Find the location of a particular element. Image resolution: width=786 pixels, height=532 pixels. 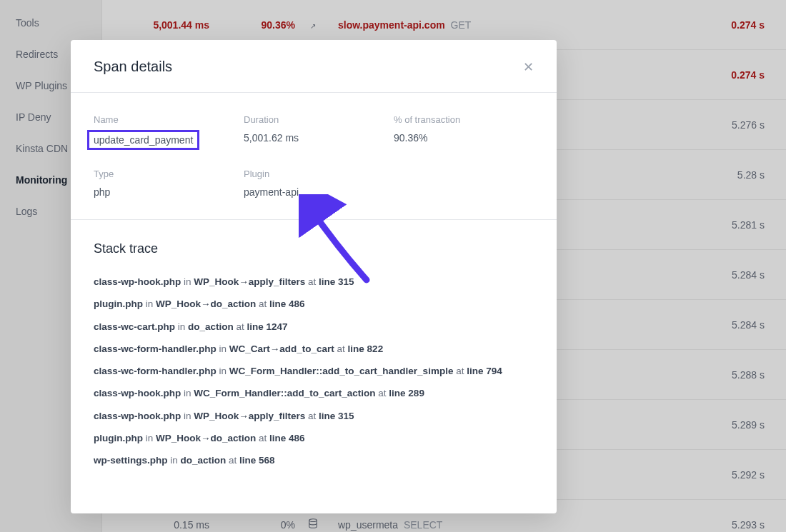

stack-trace-line: wp-settings.php in do_action at line 568 is located at coordinates (314, 461).